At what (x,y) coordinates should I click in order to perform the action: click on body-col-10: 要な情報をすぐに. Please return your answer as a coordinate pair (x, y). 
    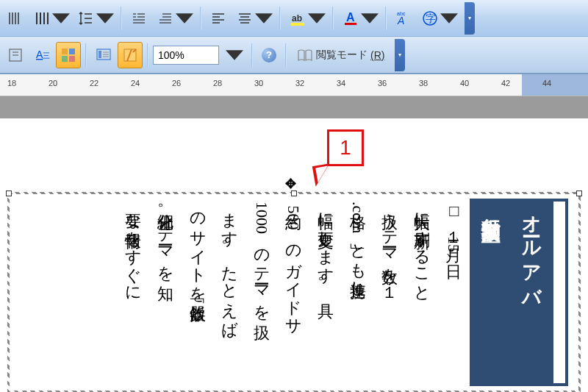
    Looking at the image, I should click on (134, 293).